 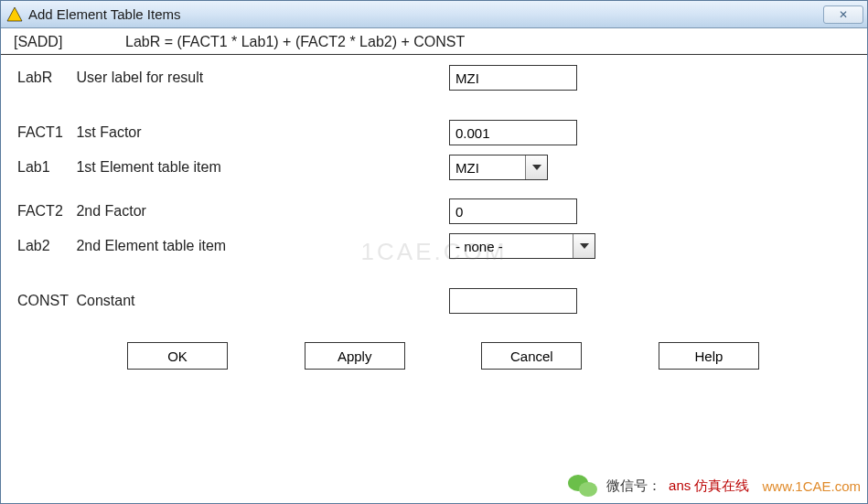 What do you see at coordinates (843, 15) in the screenshot?
I see `close-icon: ✕` at bounding box center [843, 15].